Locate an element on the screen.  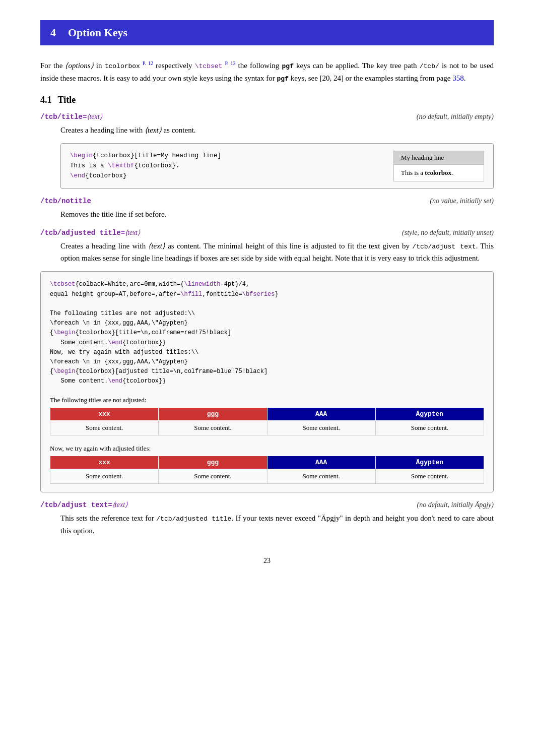
section-header: 4 Option Keys is located at coordinates (267, 33).